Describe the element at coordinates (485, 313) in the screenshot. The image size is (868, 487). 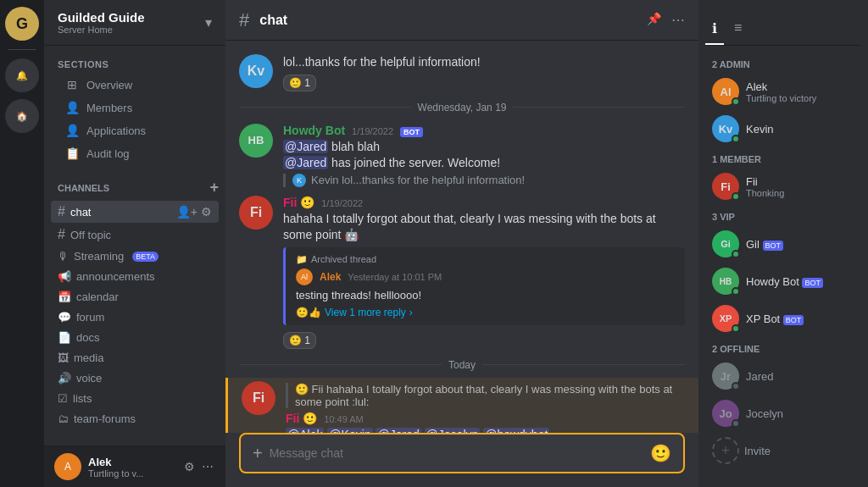
I see `thread-view-more: 🙂👍 View 1 more reply ›` at that location.